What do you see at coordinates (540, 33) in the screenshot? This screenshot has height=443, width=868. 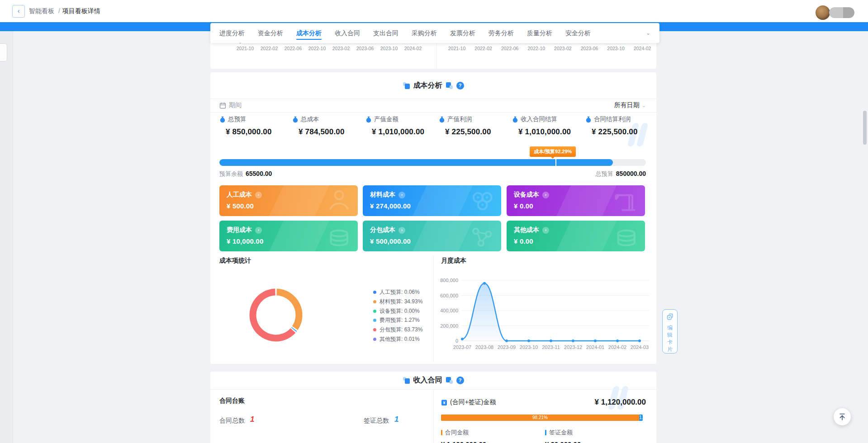 I see `tab-quality: 质量分析` at bounding box center [540, 33].